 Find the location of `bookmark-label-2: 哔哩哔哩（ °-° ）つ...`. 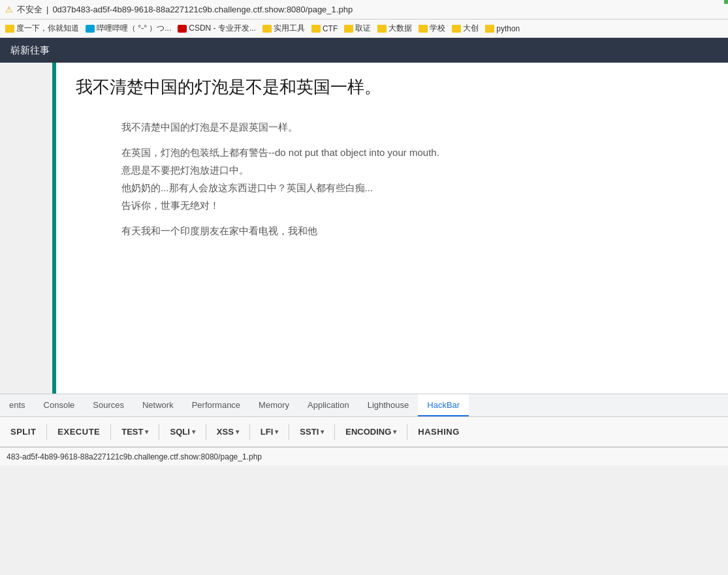

bookmark-label-2: 哔哩哔哩（ °-° ）つ... is located at coordinates (134, 29).